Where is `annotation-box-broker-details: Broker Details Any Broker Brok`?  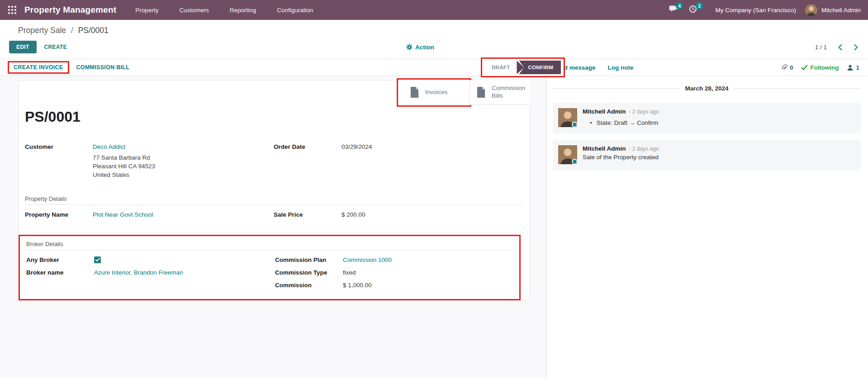
annotation-box-broker-details: Broker Details Any Broker Brok is located at coordinates (270, 268).